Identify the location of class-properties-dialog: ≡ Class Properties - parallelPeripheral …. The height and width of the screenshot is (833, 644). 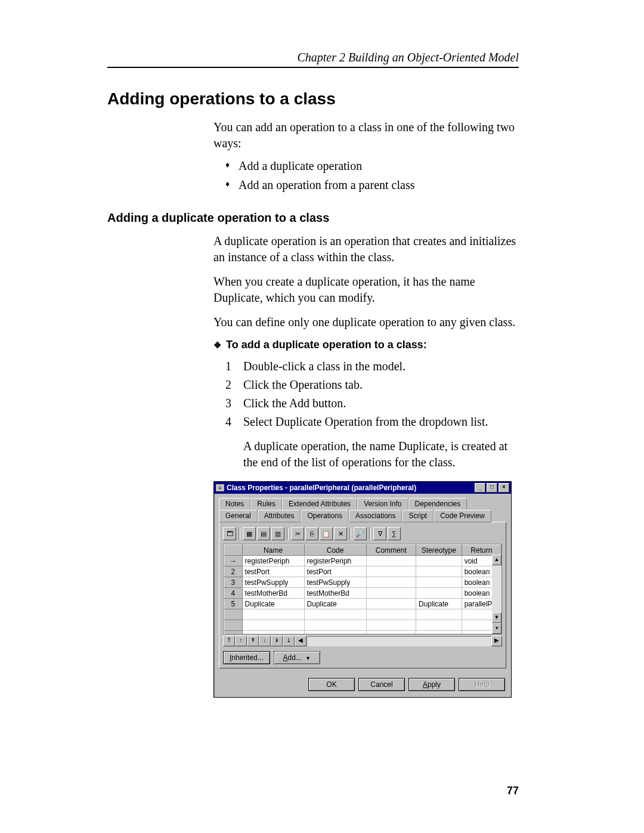
(363, 589).